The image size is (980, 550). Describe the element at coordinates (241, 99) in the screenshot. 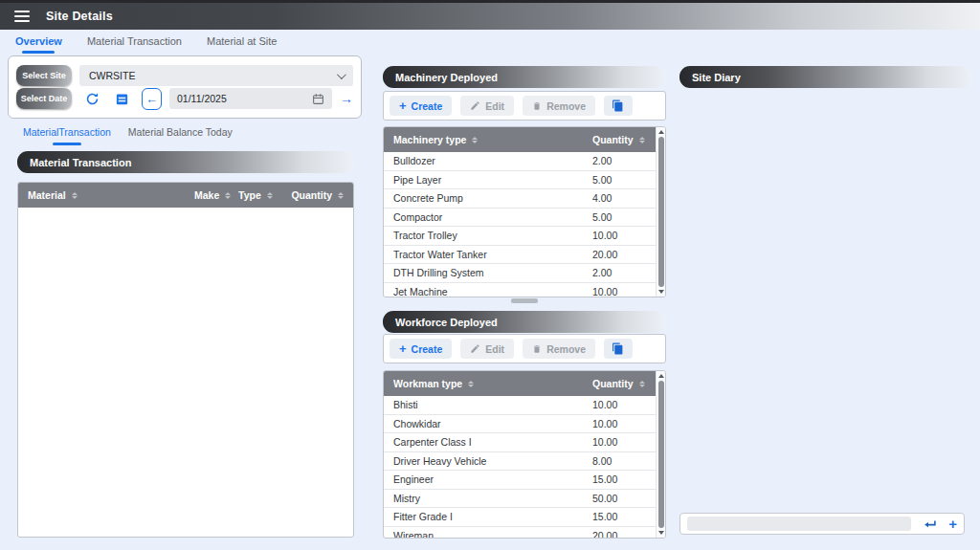

I see `date-input` at that location.